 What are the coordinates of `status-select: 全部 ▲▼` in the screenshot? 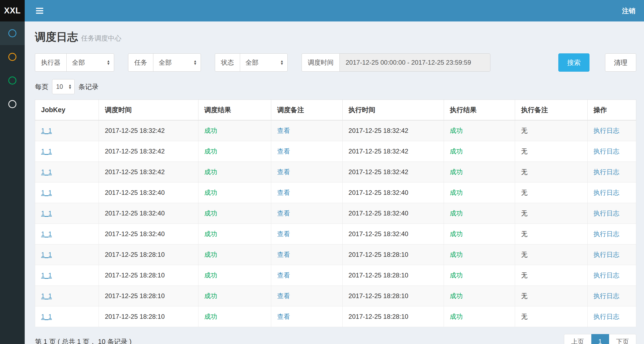 It's located at (264, 63).